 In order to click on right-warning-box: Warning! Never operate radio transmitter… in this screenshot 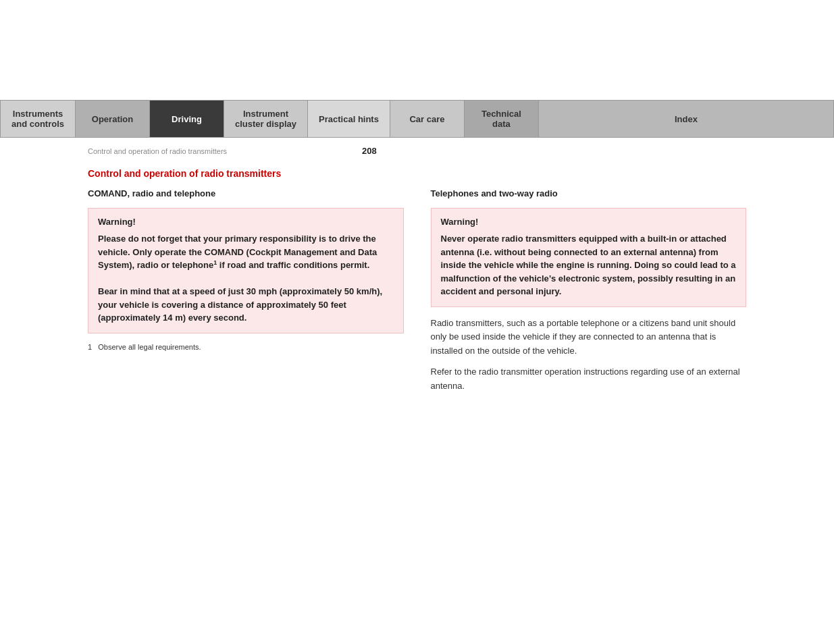, I will do `click(589, 258)`.